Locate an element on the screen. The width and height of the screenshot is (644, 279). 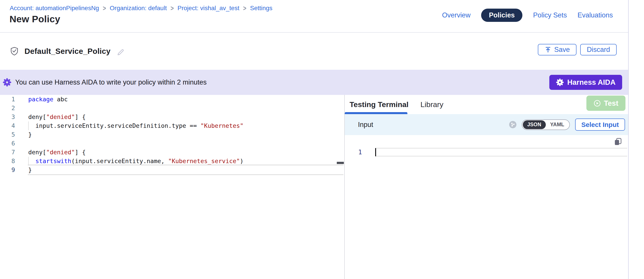
code-text: package abc is located at coordinates (48, 100).